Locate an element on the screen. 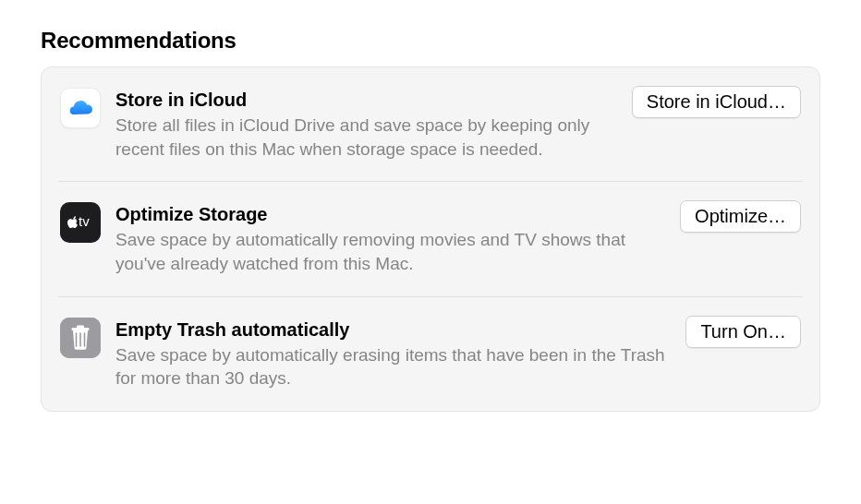  item-title: Optimize Storage is located at coordinates (392, 214).